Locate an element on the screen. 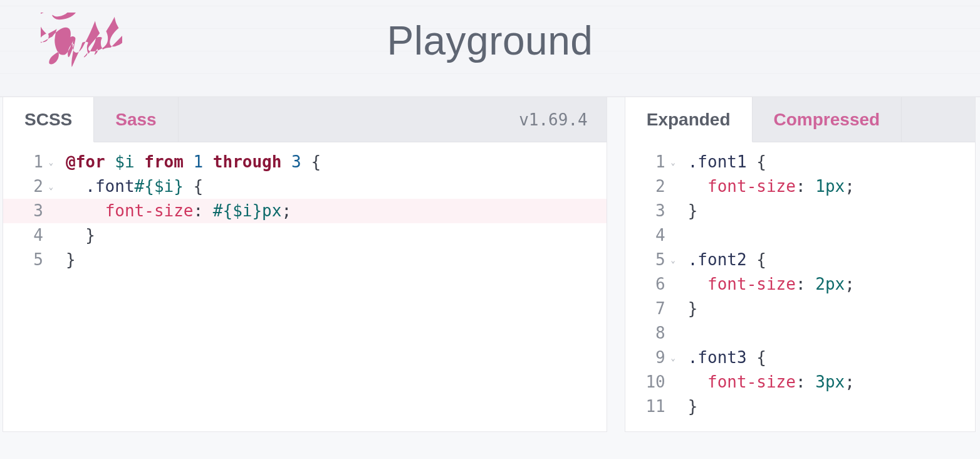  page-title: Playground is located at coordinates (490, 32).